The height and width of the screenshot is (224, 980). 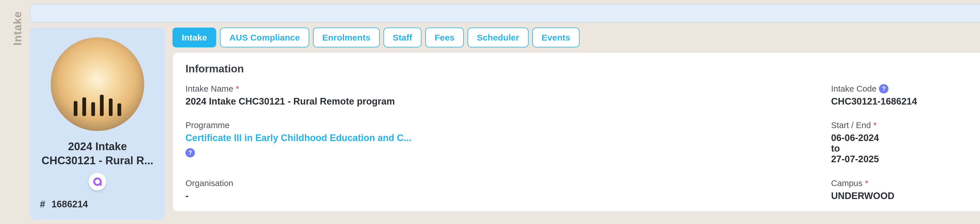 I want to click on field-intake-code: Intake Code ? CHC30121-1686214, so click(x=905, y=95).